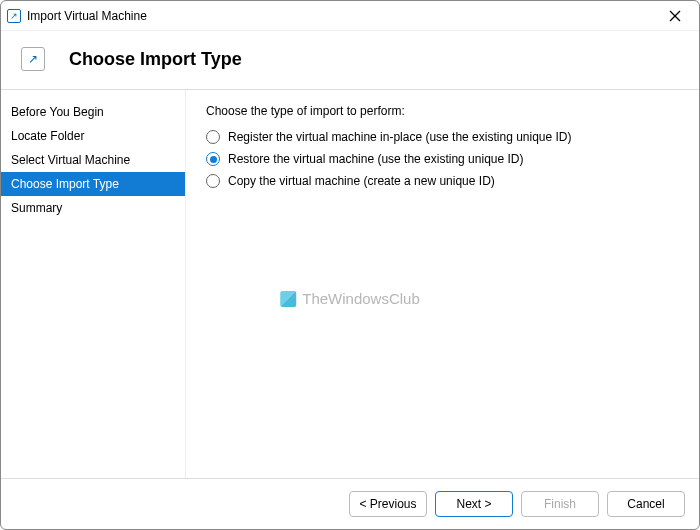  Describe the element at coordinates (362, 181) in the screenshot. I see `option-label: Copy the virtual machine (create a new u…` at that location.